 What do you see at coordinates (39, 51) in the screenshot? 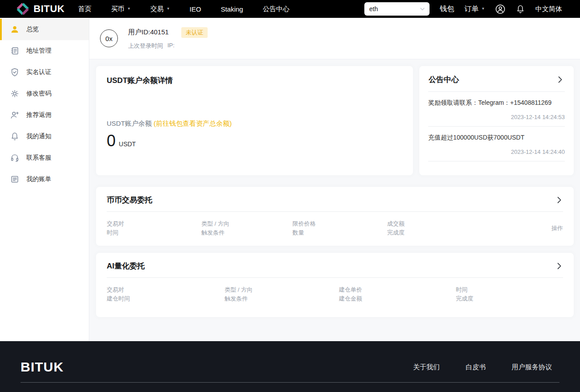
I see `sidebar-item-label: 地址管理` at bounding box center [39, 51].